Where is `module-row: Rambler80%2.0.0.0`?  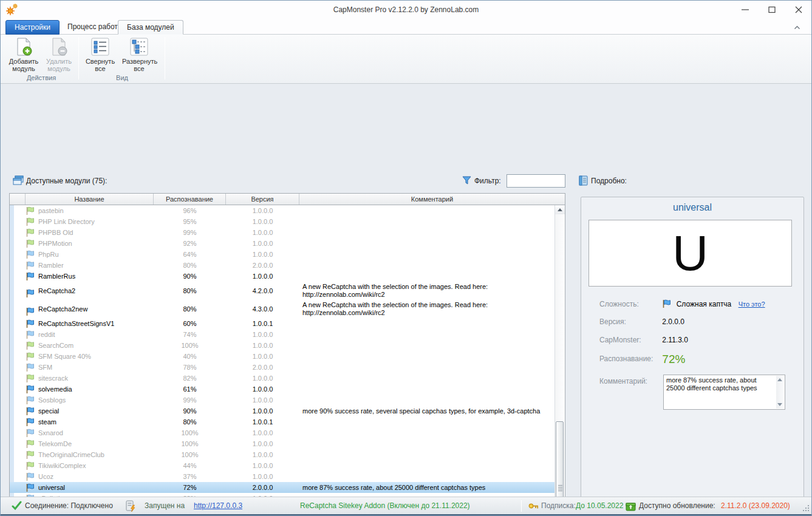
module-row: Rambler80%2.0.0.0 is located at coordinates (282, 265).